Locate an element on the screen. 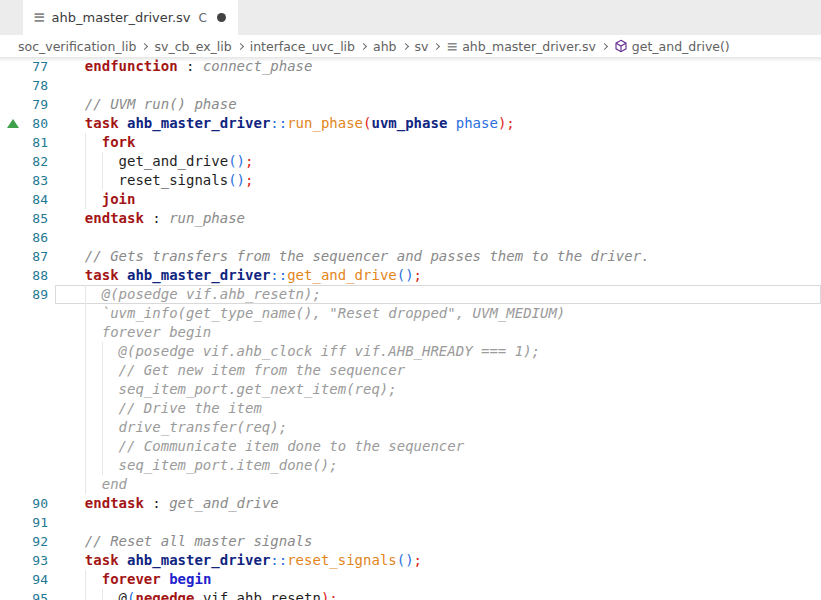 The width and height of the screenshot is (821, 600). code-line-content: `uvm_info(get_type_name(), "Reset droppe… is located at coordinates (438, 314).